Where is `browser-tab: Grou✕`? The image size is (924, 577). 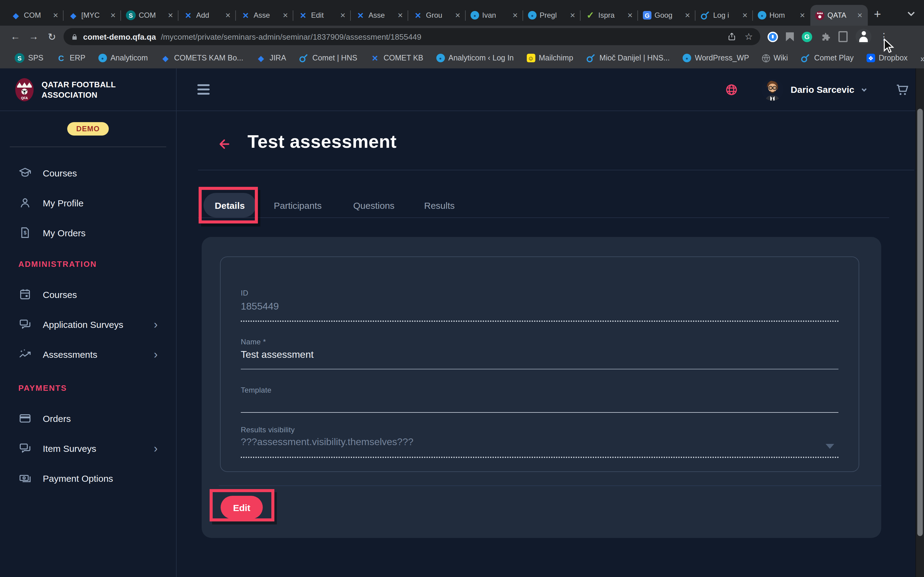
browser-tab: Grou✕ is located at coordinates (437, 15).